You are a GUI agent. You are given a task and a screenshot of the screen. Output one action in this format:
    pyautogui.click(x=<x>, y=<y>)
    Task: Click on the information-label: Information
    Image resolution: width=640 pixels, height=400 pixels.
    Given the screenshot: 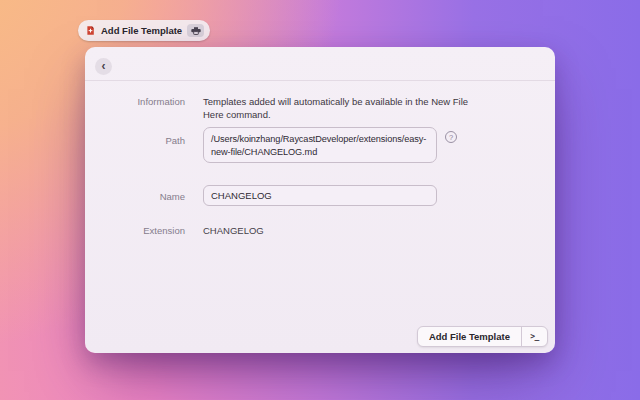 What is the action you would take?
    pyautogui.click(x=135, y=108)
    